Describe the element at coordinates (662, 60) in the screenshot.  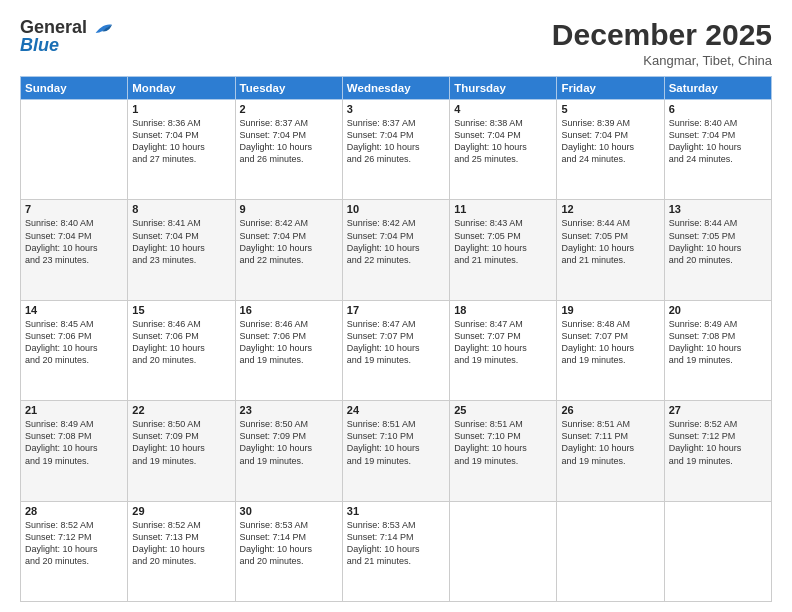
I see `location: Kangmar, Tibet, China` at that location.